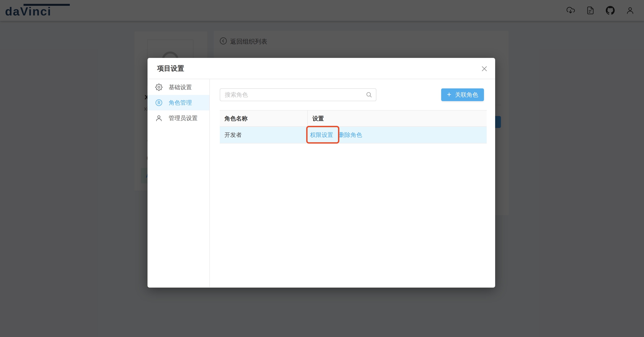  Describe the element at coordinates (264, 135) in the screenshot. I see `role-name-cell: 开发者` at that location.